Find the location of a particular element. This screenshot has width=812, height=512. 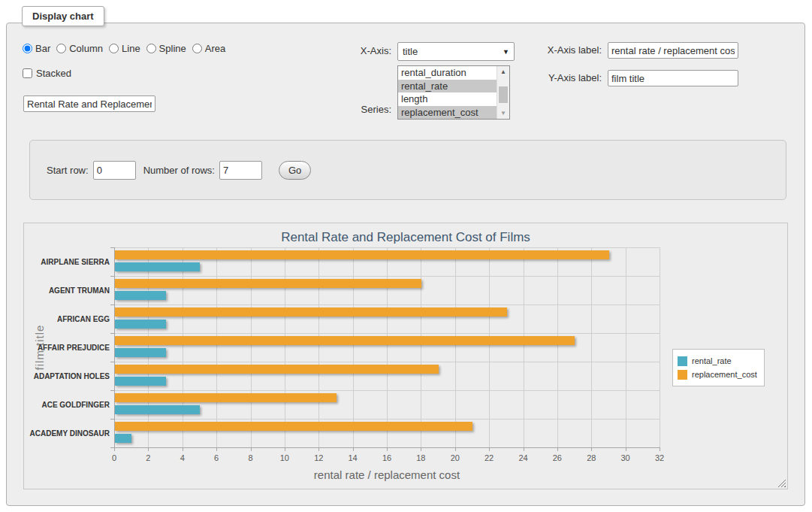

category-label: ACE GOLDFINGER is located at coordinates (67, 404).